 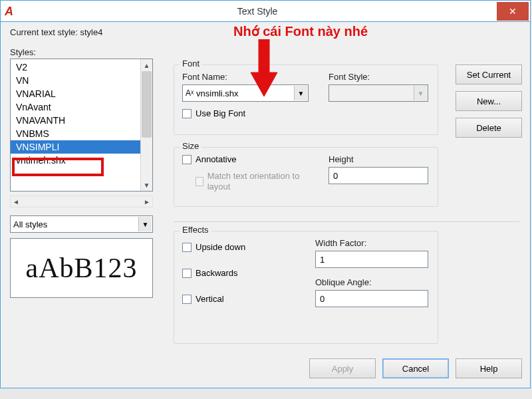 I want to click on match-orientation-checkbox: Match text orientation to layout, so click(x=249, y=181).